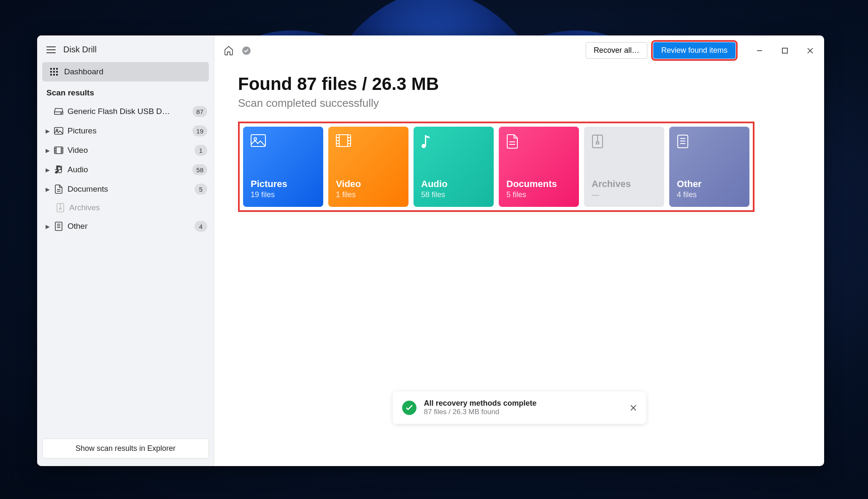 Image resolution: width=868 pixels, height=499 pixels. I want to click on sidebar-header: Disk Drill, so click(126, 49).